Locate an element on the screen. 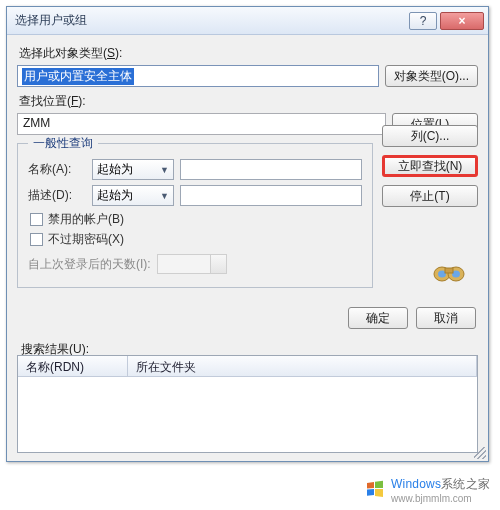  name-match-combo: 起始为 ▼ is located at coordinates (133, 170).